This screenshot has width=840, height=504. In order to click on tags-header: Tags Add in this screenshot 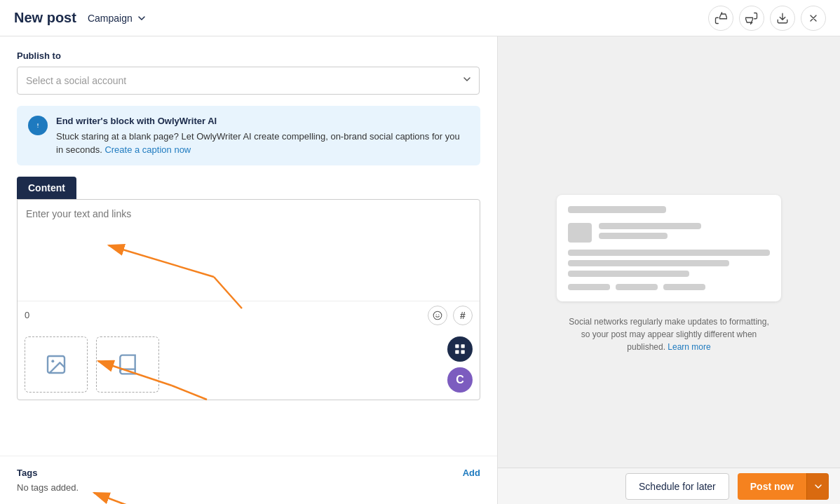, I will do `click(248, 472)`.